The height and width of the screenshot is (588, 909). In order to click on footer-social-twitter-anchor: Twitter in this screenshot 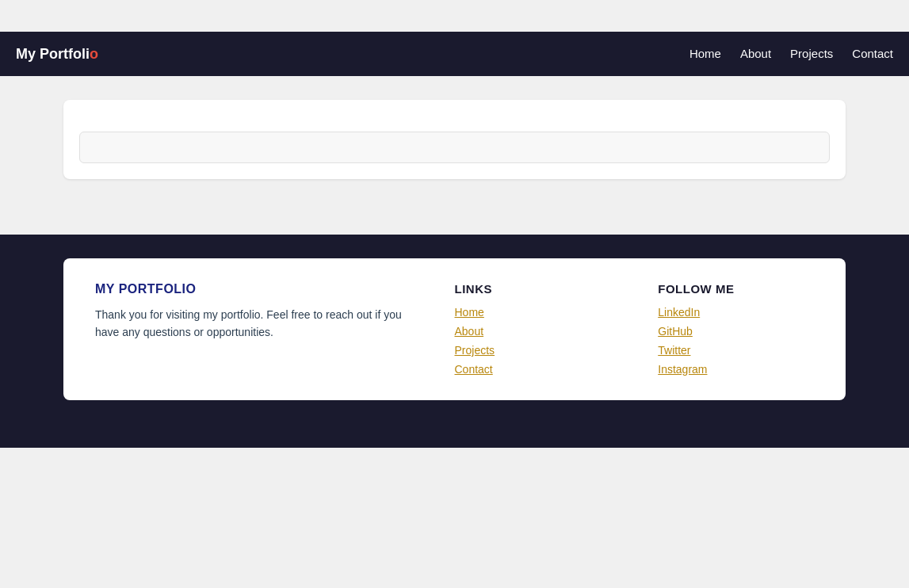, I will do `click(674, 350)`.